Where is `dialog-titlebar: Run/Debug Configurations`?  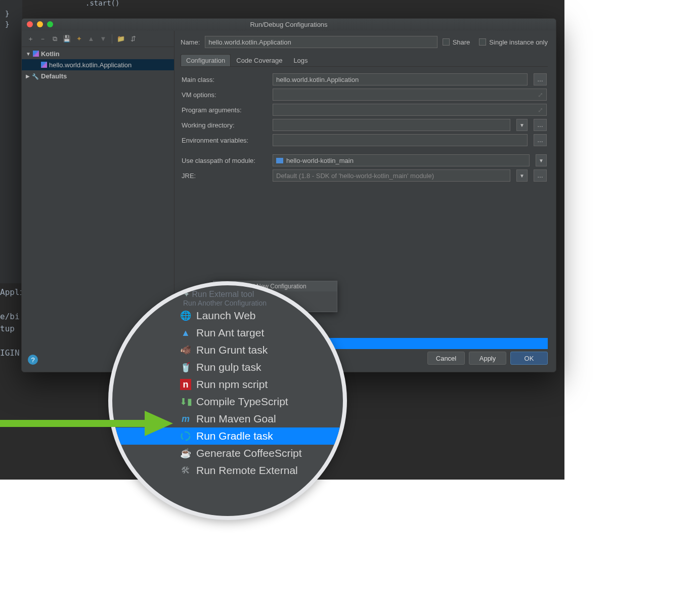 dialog-titlebar: Run/Debug Configurations is located at coordinates (289, 25).